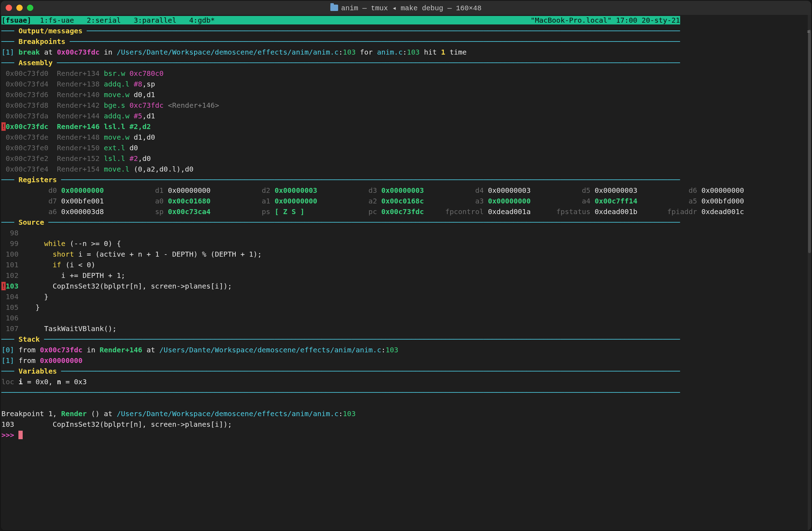  Describe the element at coordinates (19, 8) in the screenshot. I see `minimize-button` at that location.